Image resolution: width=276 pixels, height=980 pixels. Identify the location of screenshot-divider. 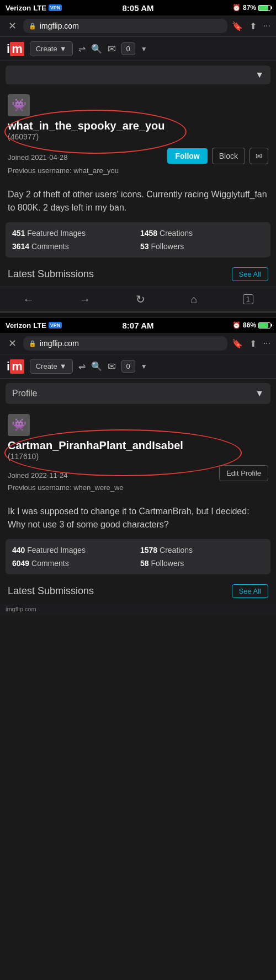
(138, 315).